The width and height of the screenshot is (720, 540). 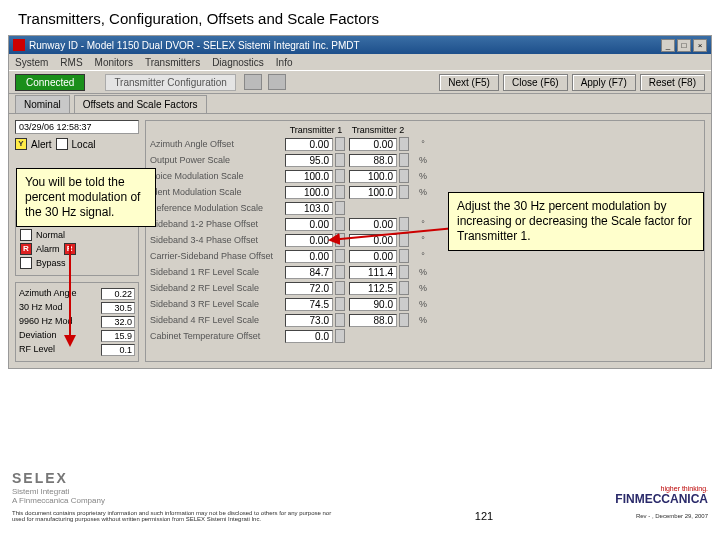 What do you see at coordinates (26, 235) in the screenshot?
I see `normal-ind` at bounding box center [26, 235].